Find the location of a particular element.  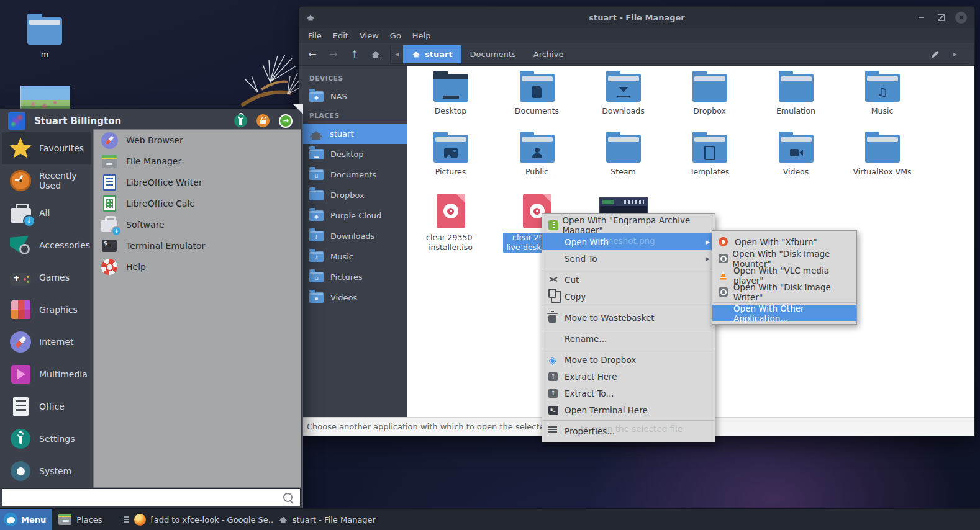

menu-go: Go is located at coordinates (396, 36).